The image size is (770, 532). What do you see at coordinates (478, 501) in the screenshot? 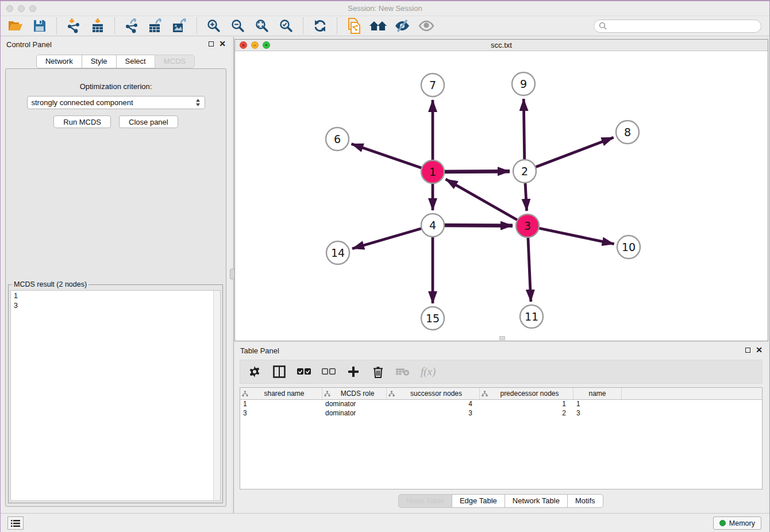
I see `tab-edge-table: Edge Table` at bounding box center [478, 501].